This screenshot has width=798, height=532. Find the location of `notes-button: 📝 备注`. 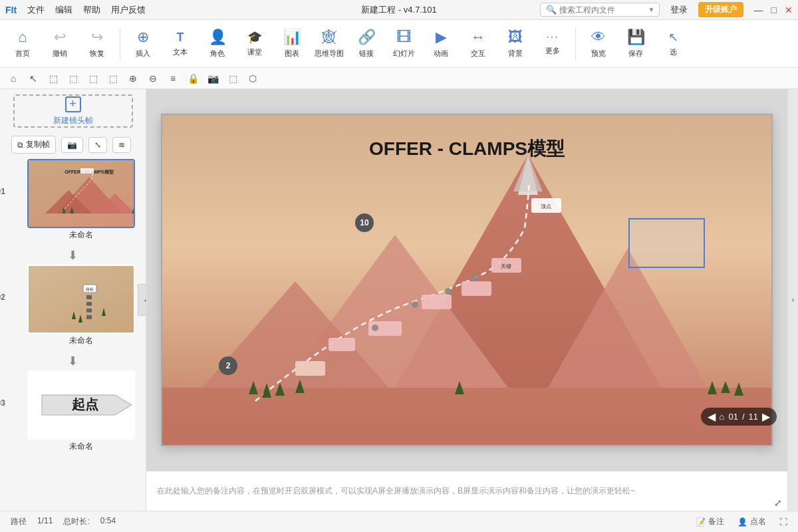

notes-button: 📝 备注 is located at coordinates (710, 521).